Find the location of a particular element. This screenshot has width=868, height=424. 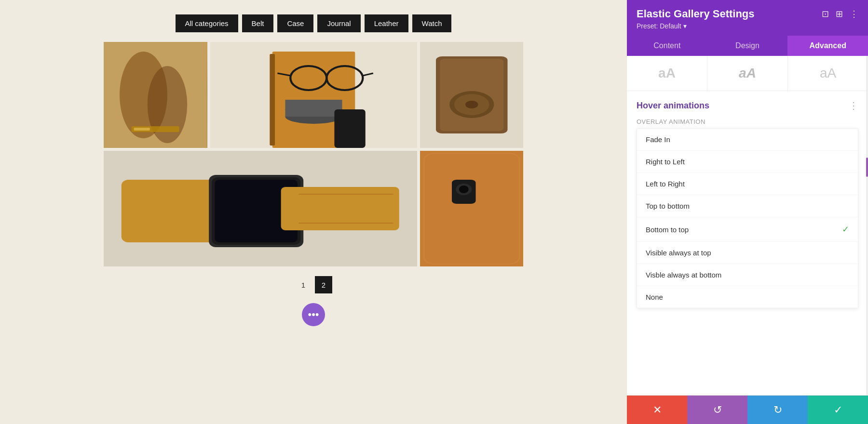

animation-option-visible-bottom-label: Visble always at bottom is located at coordinates (684, 275).